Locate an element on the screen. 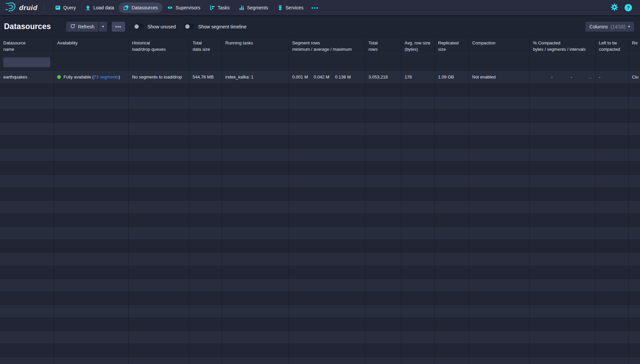 This screenshot has width=640, height=364. refresh-button: Refresh is located at coordinates (82, 27).